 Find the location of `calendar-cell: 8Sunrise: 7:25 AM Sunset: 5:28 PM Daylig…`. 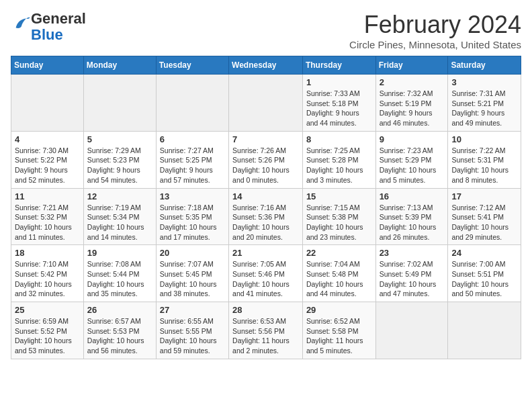

calendar-cell: 8Sunrise: 7:25 AM Sunset: 5:28 PM Daylig… is located at coordinates (339, 160).